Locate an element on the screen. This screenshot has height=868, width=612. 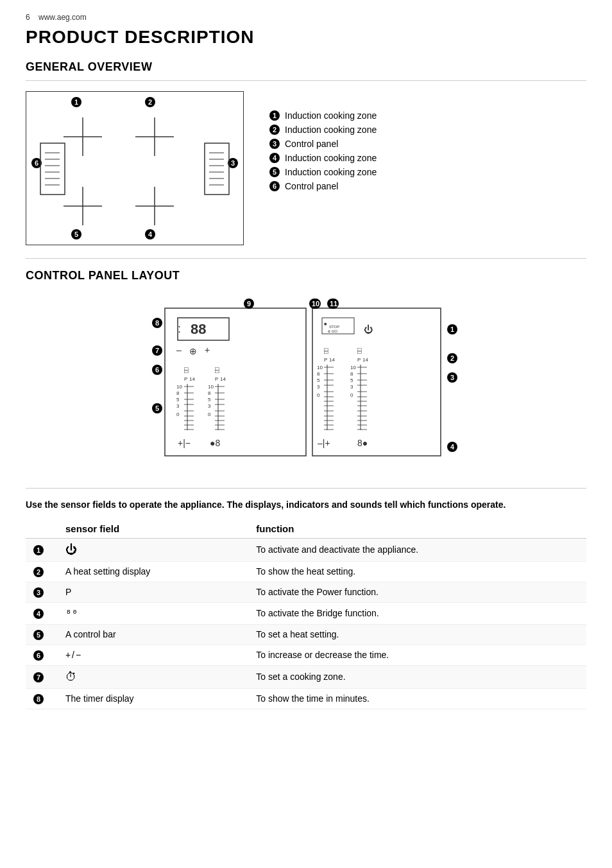
legend-num-3: 3 is located at coordinates (275, 144).